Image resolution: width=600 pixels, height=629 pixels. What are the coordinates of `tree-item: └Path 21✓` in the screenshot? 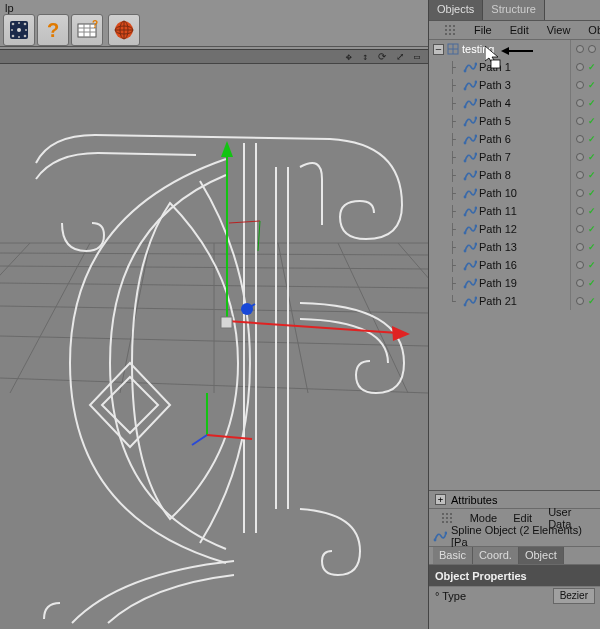 It's located at (522, 301).